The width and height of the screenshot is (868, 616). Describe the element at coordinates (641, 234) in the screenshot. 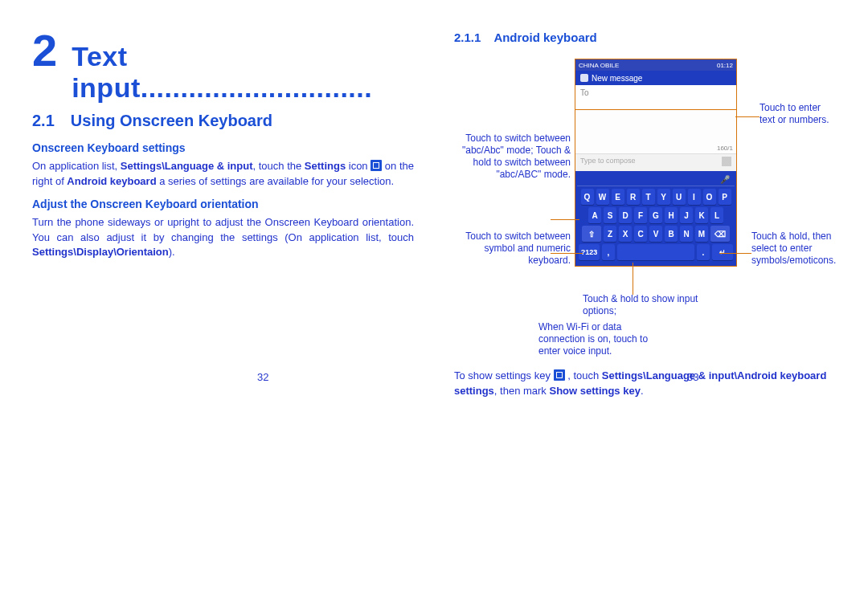

I see `key-c: C` at that location.